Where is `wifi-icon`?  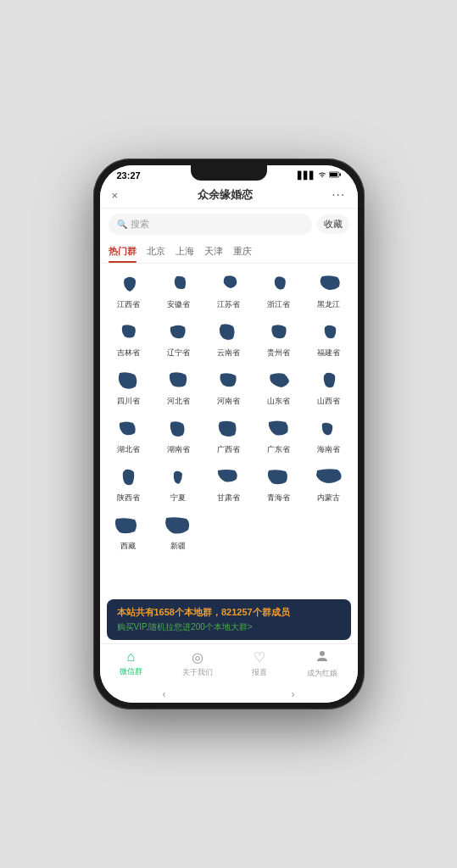 wifi-icon is located at coordinates (322, 175).